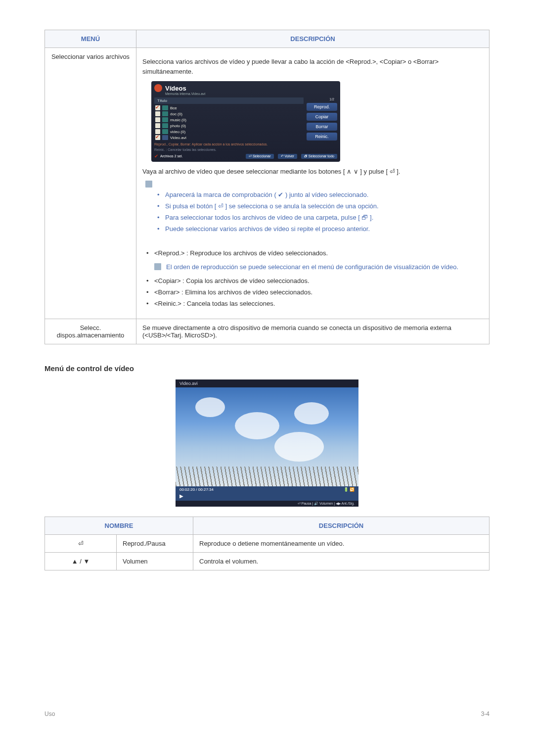 The height and width of the screenshot is (756, 534). What do you see at coordinates (229, 101) in the screenshot?
I see `list-header: Título` at bounding box center [229, 101].